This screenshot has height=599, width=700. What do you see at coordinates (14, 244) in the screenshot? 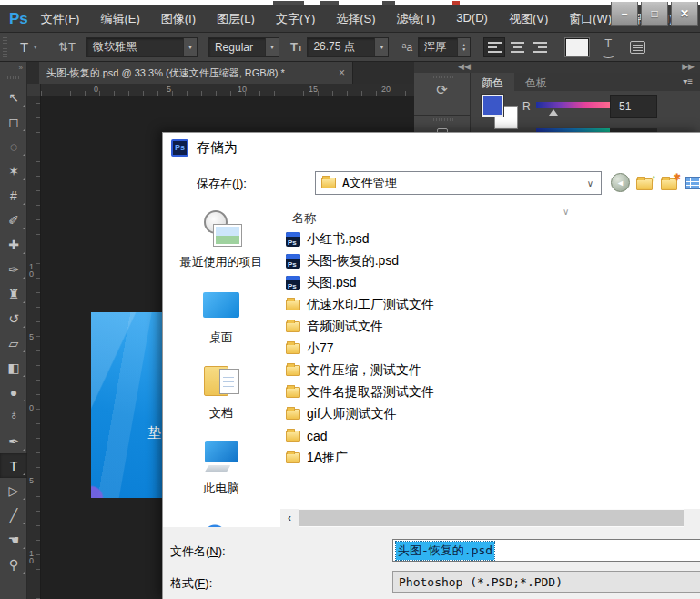
I see `tool-button: ✚` at bounding box center [14, 244].